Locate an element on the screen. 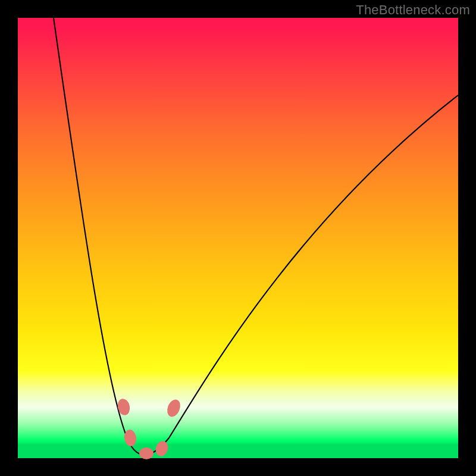  marker-right-lower-shape is located at coordinates (162, 449).